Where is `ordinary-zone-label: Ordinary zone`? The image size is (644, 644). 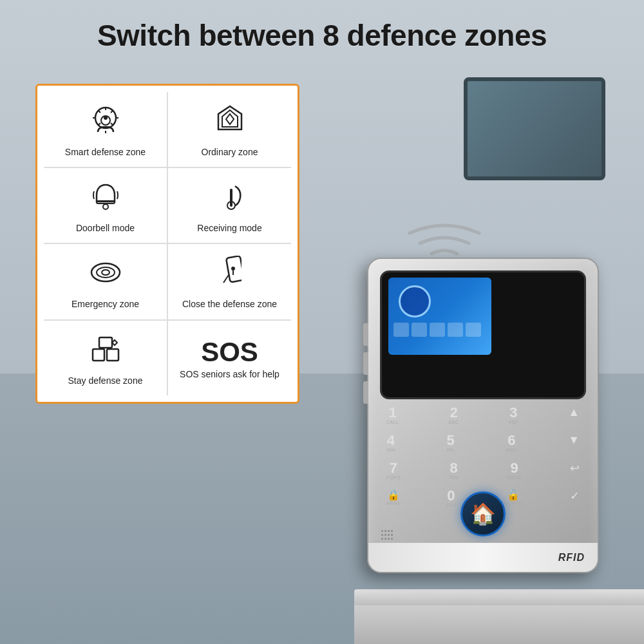 ordinary-zone-label: Ordinary zone is located at coordinates (230, 152).